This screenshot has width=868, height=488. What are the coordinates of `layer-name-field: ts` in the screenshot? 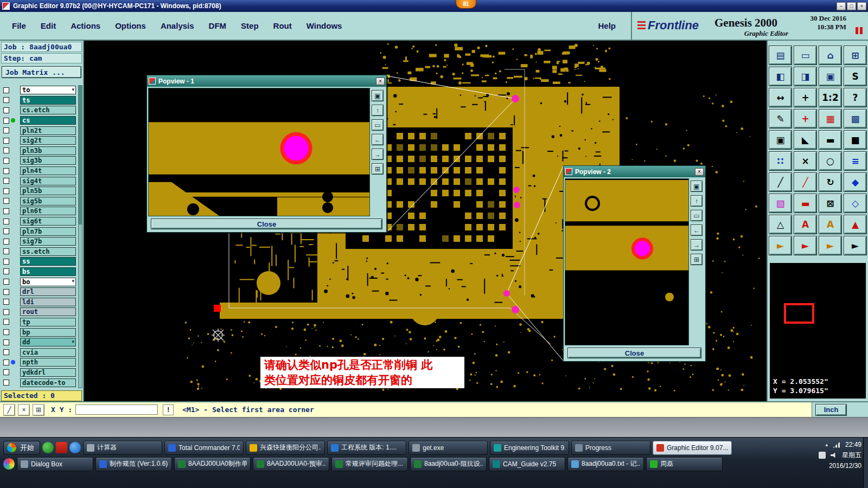 It's located at (48, 100).